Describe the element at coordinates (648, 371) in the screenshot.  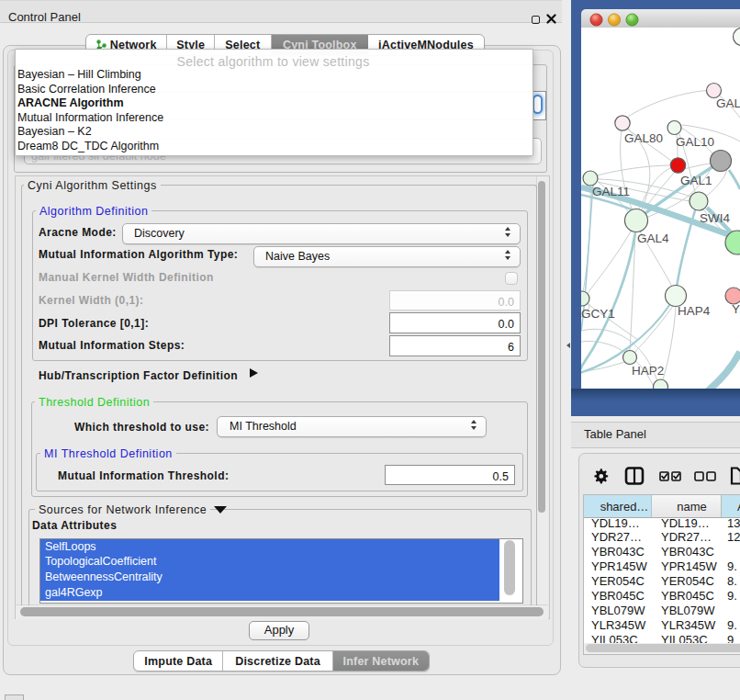
I see `svg-text: HAP2` at that location.